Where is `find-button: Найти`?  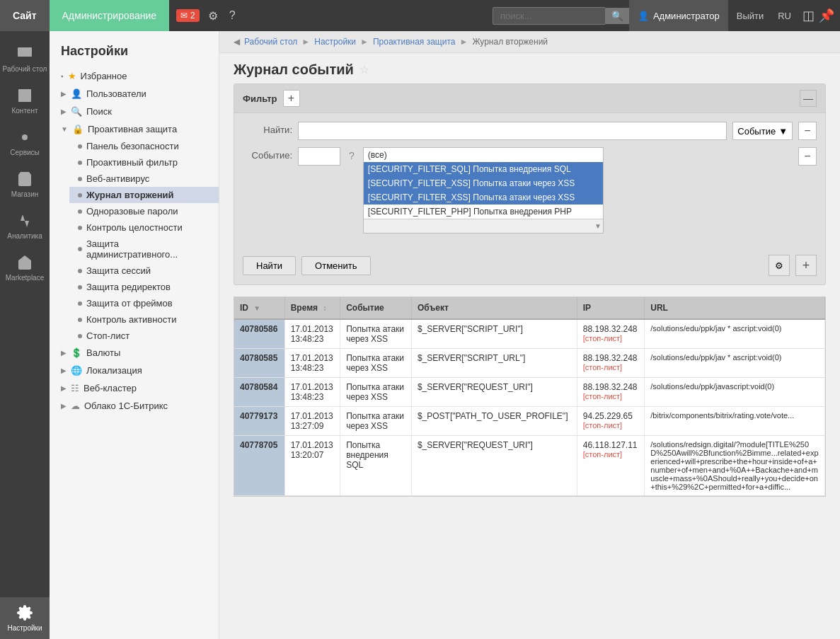
find-button: Найти is located at coordinates (269, 266).